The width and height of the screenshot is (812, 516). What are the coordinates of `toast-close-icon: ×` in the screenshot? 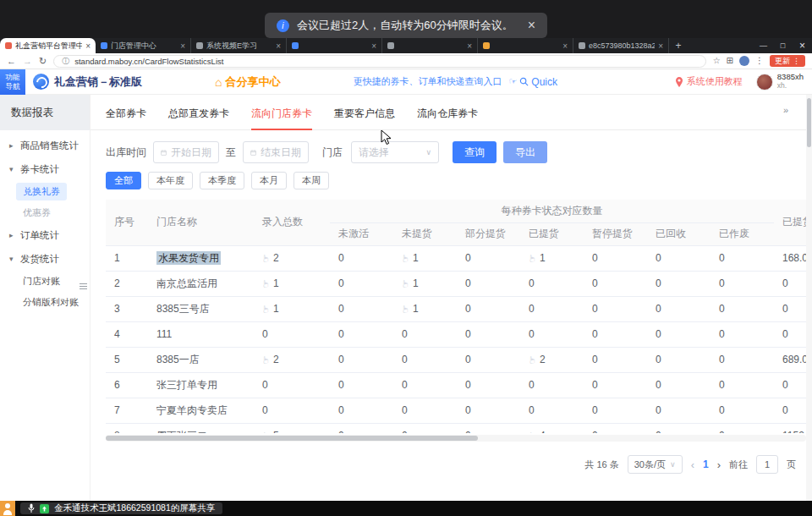 It's located at (531, 25).